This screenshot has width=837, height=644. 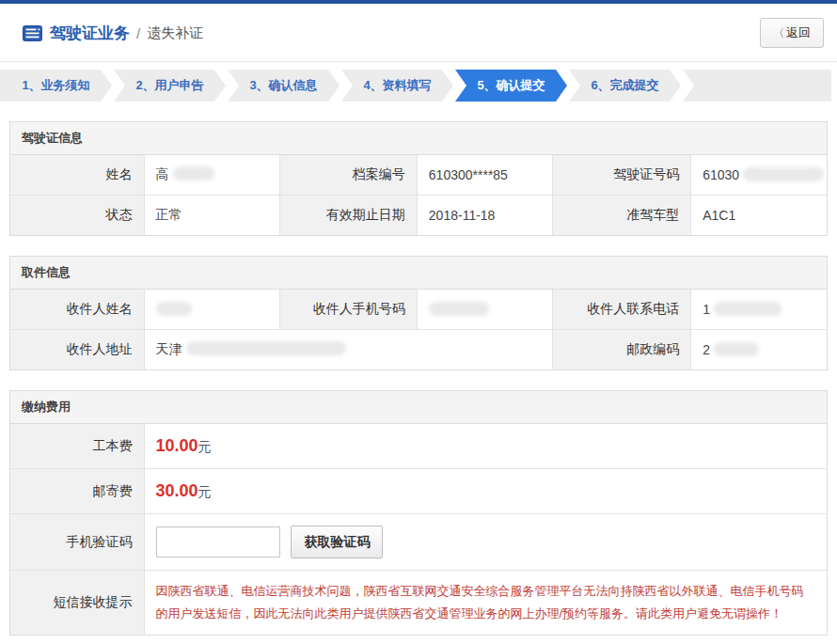 I want to click on back-button: 〈返回, so click(x=792, y=33).